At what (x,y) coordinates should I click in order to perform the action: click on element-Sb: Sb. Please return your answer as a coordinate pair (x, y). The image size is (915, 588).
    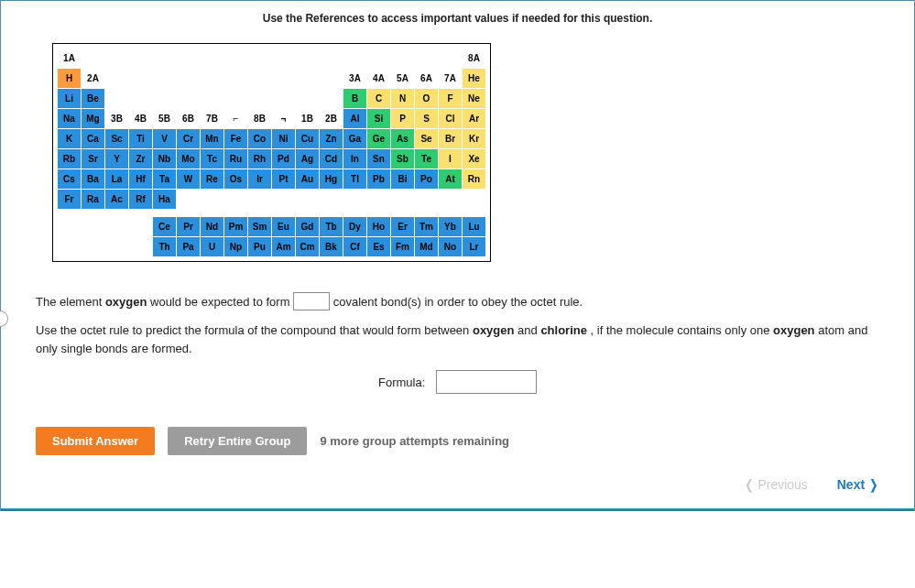
    Looking at the image, I should click on (403, 159).